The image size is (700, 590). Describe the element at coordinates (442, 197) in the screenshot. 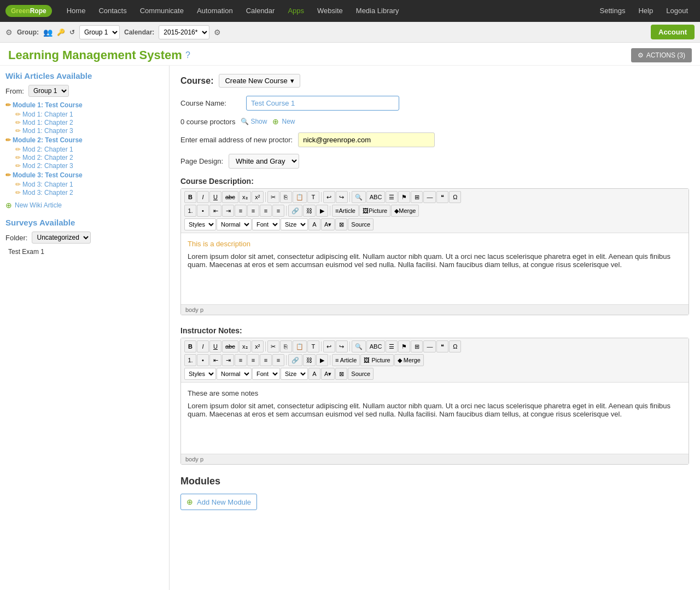

I see `quote-btn: ❝` at that location.